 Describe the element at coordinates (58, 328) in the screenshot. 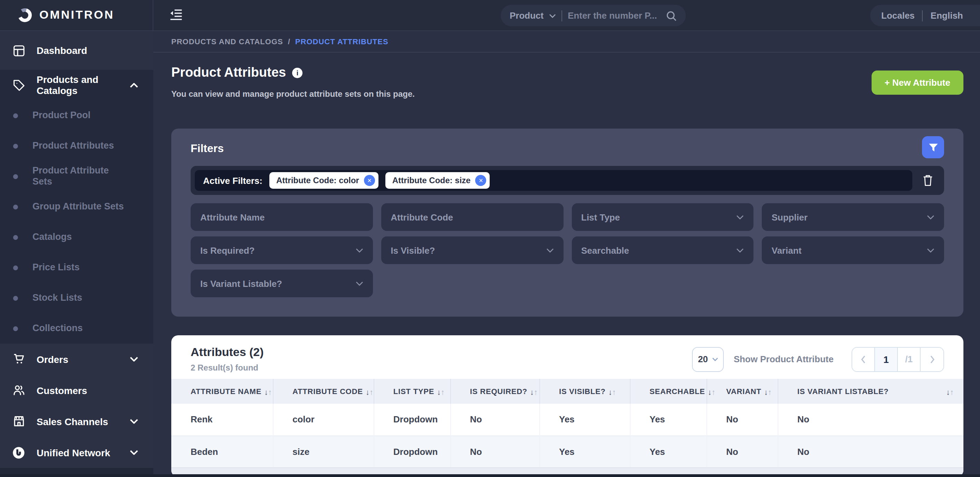

I see `sidebar-item-label: Collections` at that location.